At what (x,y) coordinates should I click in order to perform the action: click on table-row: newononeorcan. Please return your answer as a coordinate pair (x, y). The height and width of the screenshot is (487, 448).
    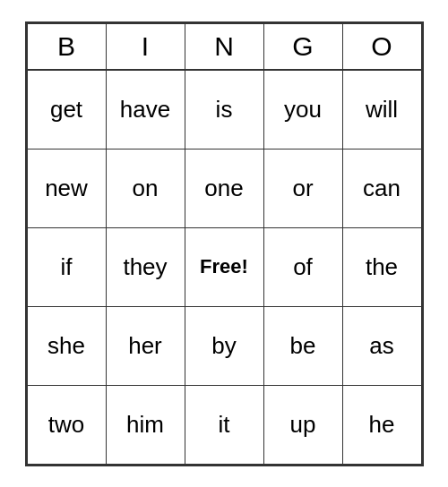
    Looking at the image, I should click on (224, 188).